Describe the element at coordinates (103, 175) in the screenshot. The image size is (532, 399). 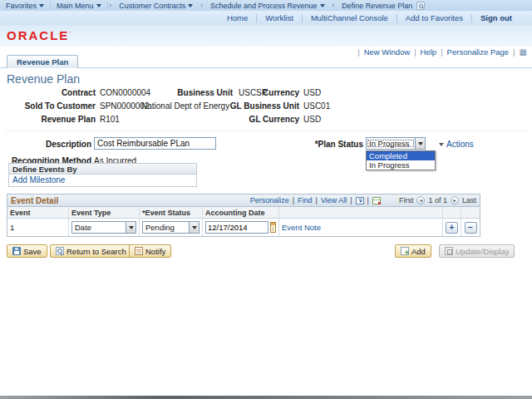
I see `define-events-by-box: Define Events By Add Milestone` at that location.